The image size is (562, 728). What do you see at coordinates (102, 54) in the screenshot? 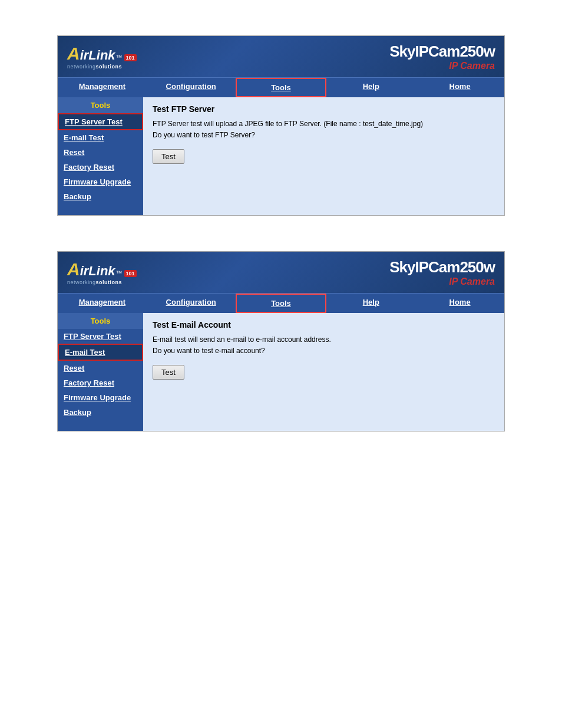
I see `logo-row-1: A irLink ™ 101` at bounding box center [102, 54].